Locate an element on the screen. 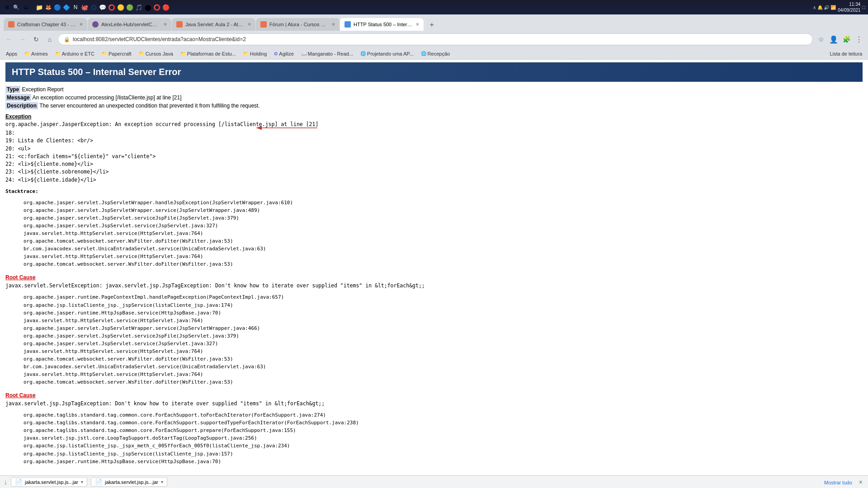  app4-icon: 🎵 is located at coordinates (139, 7).